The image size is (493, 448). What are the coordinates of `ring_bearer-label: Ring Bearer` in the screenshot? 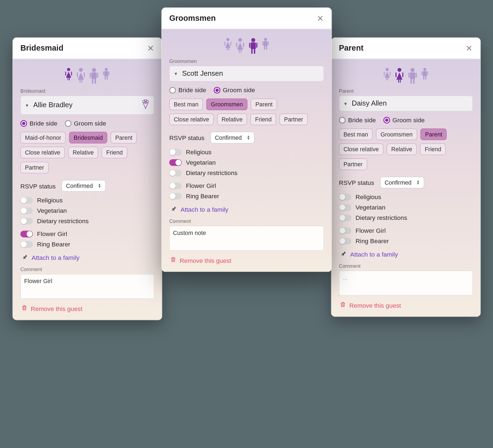 It's located at (372, 241).